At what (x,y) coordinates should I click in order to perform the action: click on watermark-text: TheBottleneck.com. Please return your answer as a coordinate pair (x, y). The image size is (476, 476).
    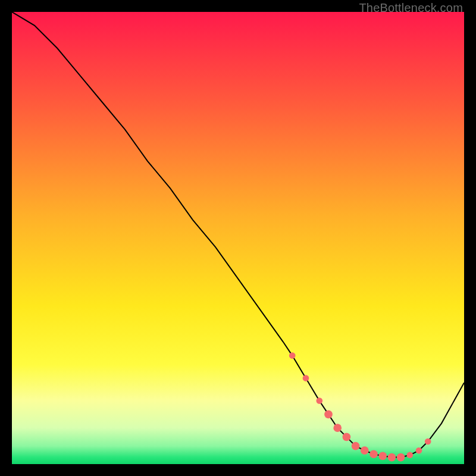
    Looking at the image, I should click on (411, 8).